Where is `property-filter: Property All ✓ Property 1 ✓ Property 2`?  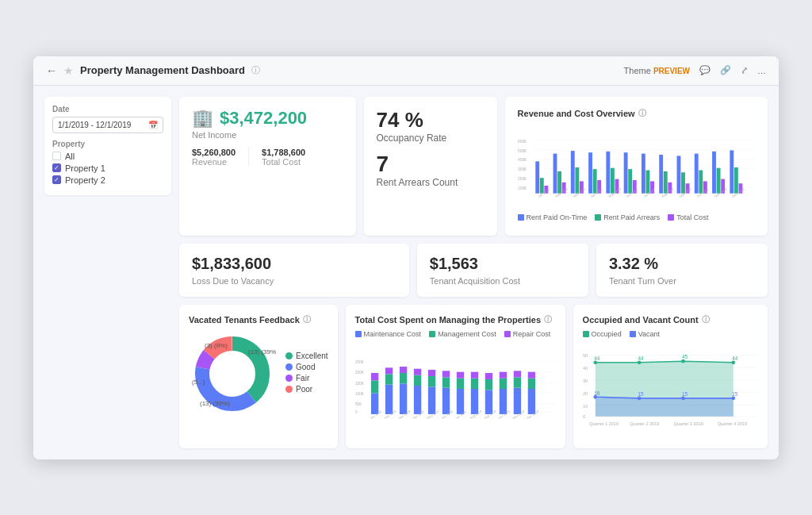
property-filter: Property All ✓ Property 1 ✓ Property 2 is located at coordinates (108, 162).